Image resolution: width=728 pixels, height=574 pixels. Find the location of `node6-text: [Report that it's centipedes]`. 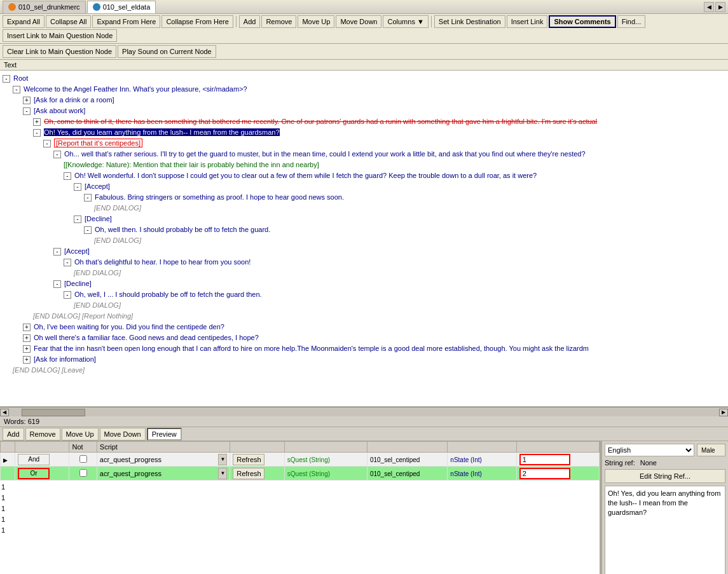

node6-text: [Report that it's centipedes] is located at coordinates (98, 143).